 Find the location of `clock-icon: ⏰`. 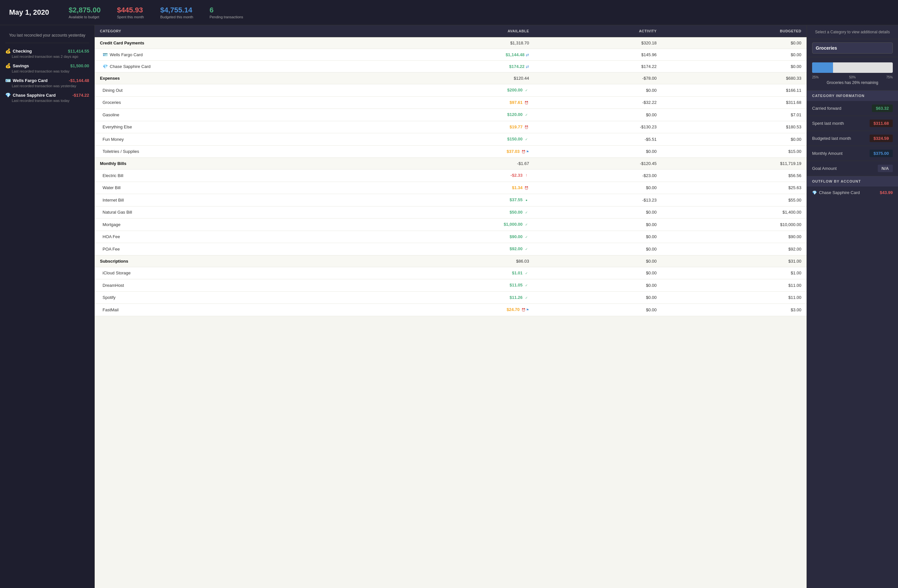

clock-icon: ⏰ is located at coordinates (523, 310).